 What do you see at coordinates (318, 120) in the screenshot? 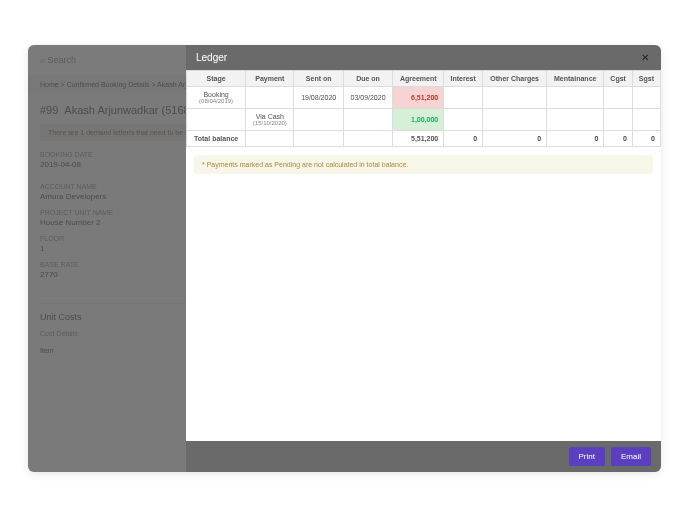
I see `cell-sent-on` at bounding box center [318, 120].